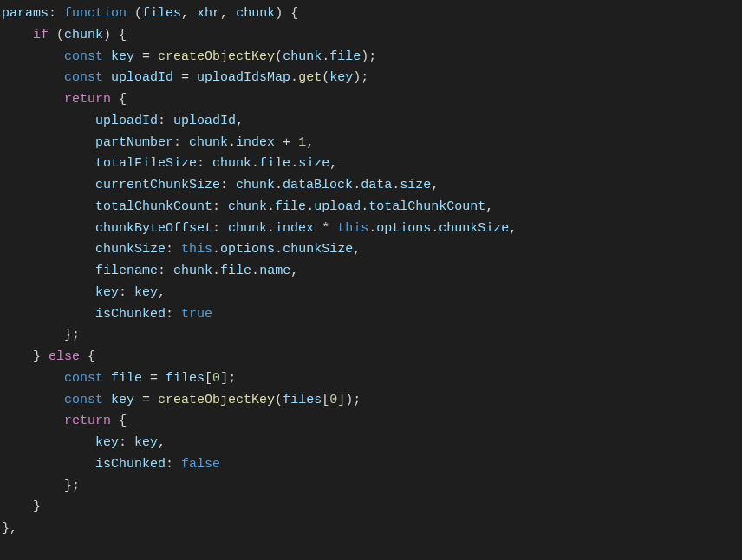 This screenshot has height=560, width=742. What do you see at coordinates (337, 206) in the screenshot?
I see `token: upload` at bounding box center [337, 206].